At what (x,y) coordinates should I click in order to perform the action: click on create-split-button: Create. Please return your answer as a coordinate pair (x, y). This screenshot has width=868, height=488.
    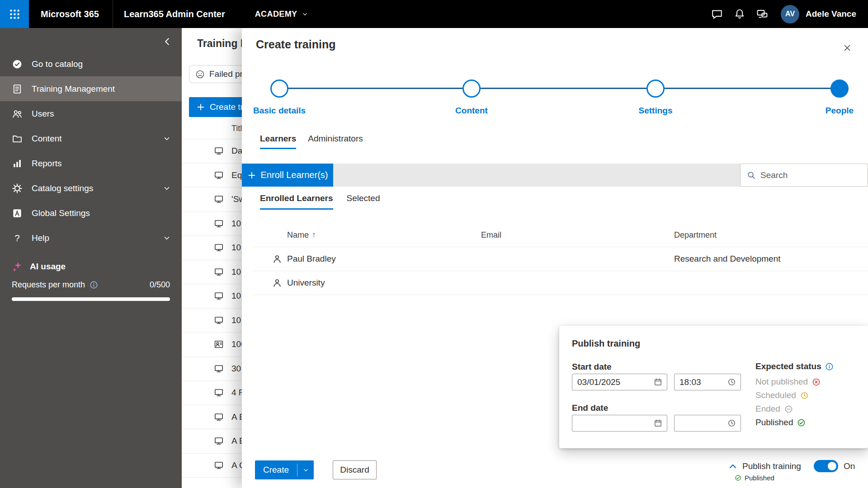
    Looking at the image, I should click on (284, 470).